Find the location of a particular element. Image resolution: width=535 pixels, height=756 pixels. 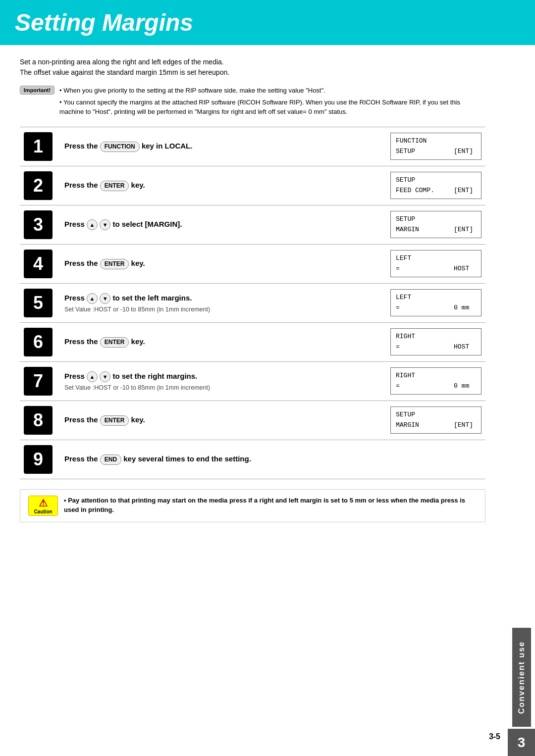

step-num-cell: 8 is located at coordinates (38, 420).